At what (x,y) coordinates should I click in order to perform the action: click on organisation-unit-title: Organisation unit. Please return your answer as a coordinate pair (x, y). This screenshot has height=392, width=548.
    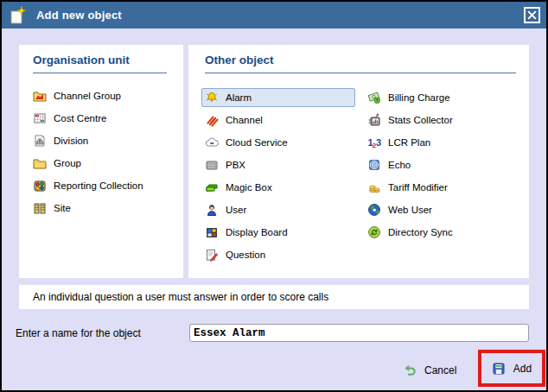
    Looking at the image, I should click on (108, 60).